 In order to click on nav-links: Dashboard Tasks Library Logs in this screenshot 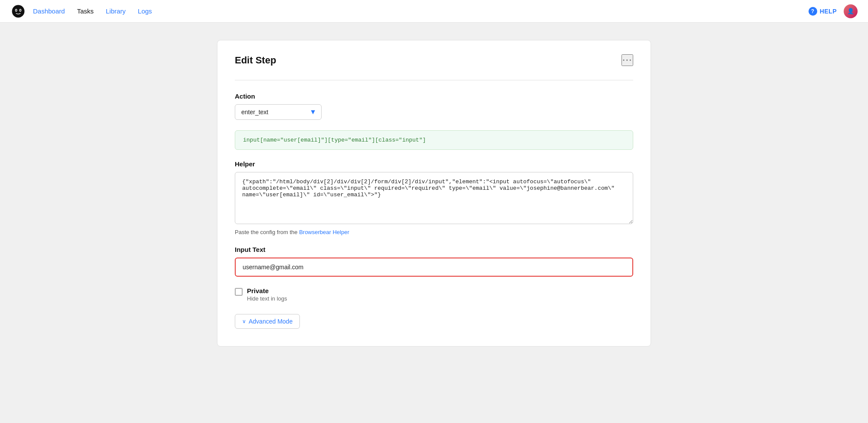, I will do `click(421, 11)`.